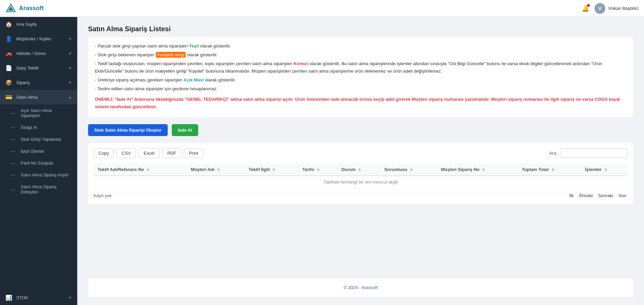 The width and height of the screenshot is (644, 305). What do you see at coordinates (37, 163) in the screenshot?
I see `sidebar-sub-item-label: Parti No Sorgula` at bounding box center [37, 163].